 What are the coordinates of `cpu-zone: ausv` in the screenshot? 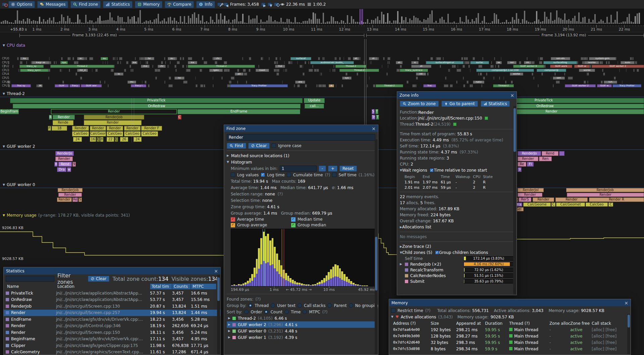 It's located at (628, 62).